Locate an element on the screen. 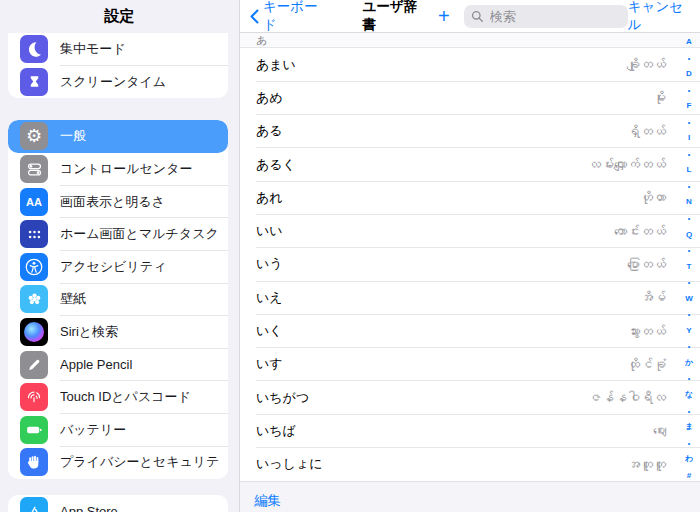 This screenshot has height=512, width=700. back-button: キーボード is located at coordinates (288, 17).